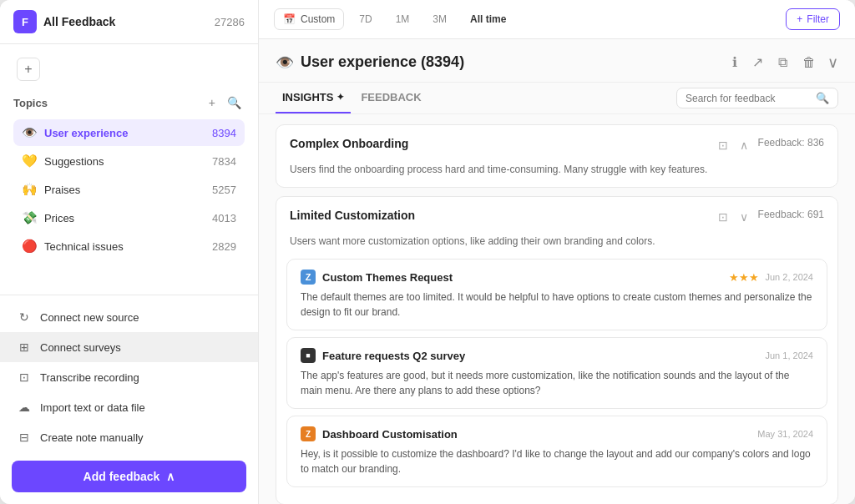  What do you see at coordinates (833, 63) in the screenshot?
I see `expand-button: ∨` at bounding box center [833, 63].